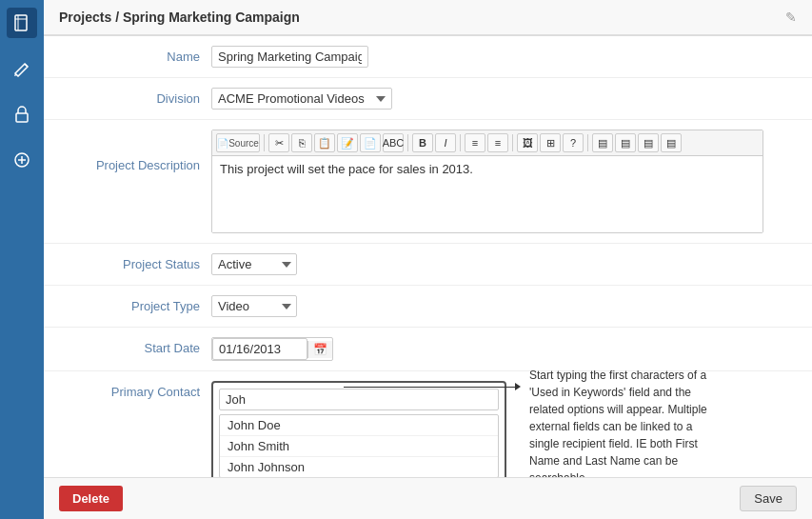  What do you see at coordinates (22, 23) in the screenshot?
I see `sidebar-icon-book` at bounding box center [22, 23].